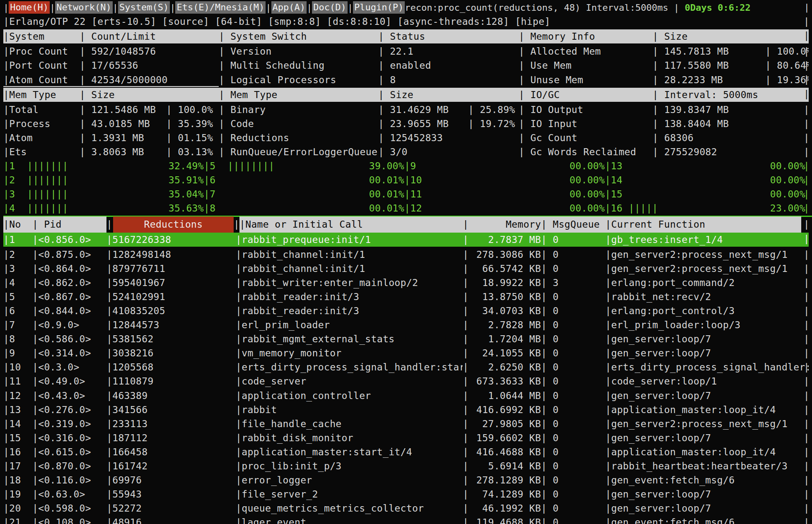  Describe the element at coordinates (406, 283) in the screenshot. I see `process-row: 4 <0.862.0> 595401967 rabbit_writer:ente…` at that location.